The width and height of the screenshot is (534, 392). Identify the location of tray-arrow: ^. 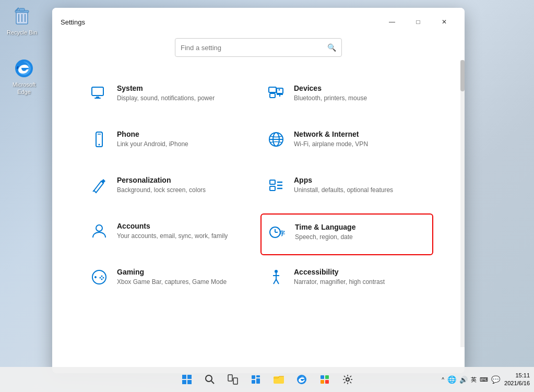
(443, 380).